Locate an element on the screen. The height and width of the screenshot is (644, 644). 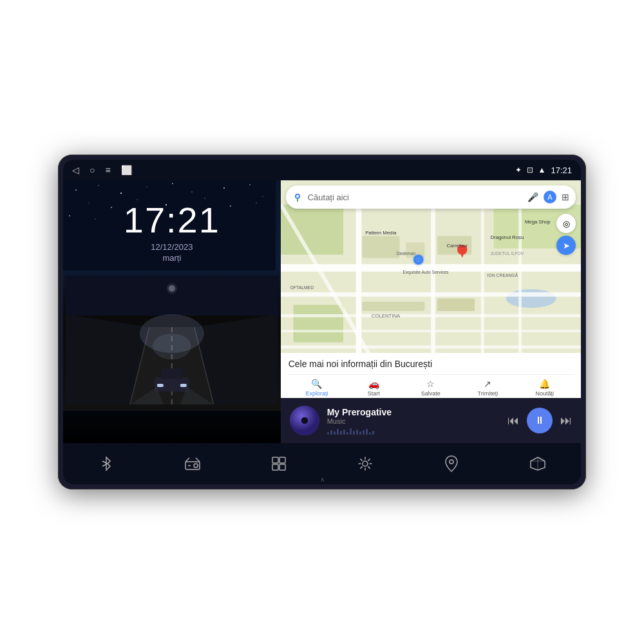
map-info-banner: Cele mai noi informații din București 🔍 … is located at coordinates (431, 375).